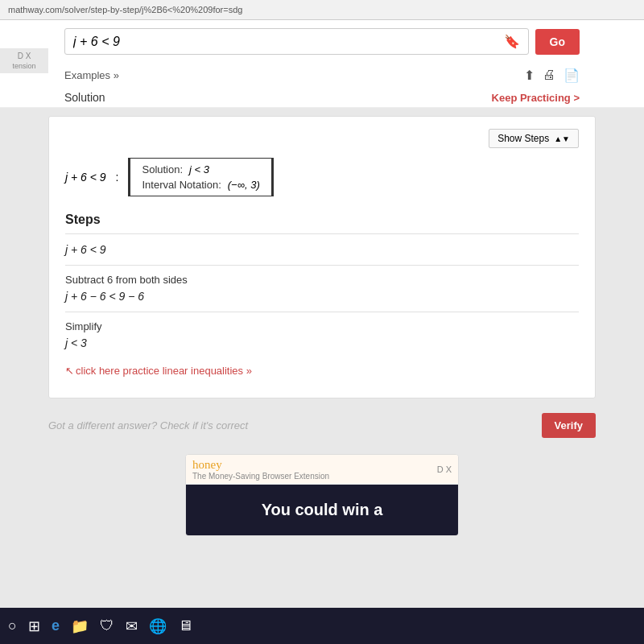 This screenshot has width=644, height=644. What do you see at coordinates (549, 76) in the screenshot?
I see `print-icon: 🖨` at bounding box center [549, 76].